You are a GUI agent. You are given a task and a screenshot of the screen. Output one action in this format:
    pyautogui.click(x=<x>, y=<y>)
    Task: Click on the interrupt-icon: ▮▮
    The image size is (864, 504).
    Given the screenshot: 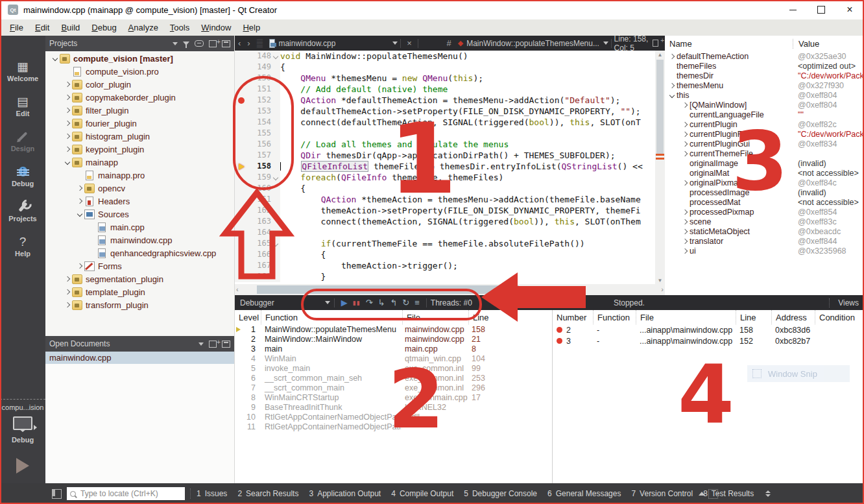 What is the action you would take?
    pyautogui.click(x=357, y=303)
    